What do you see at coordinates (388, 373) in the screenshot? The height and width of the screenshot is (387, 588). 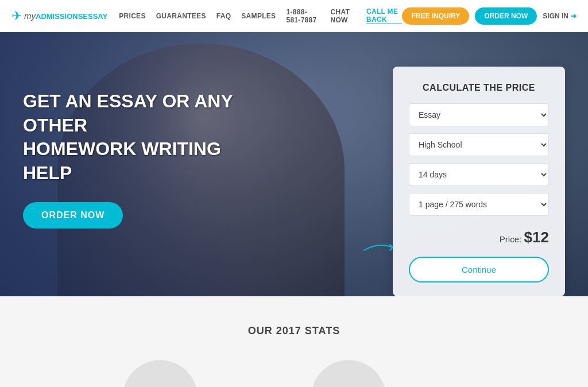 I see `stat-referral: 21277 clients used our Referral Program` at bounding box center [388, 373].